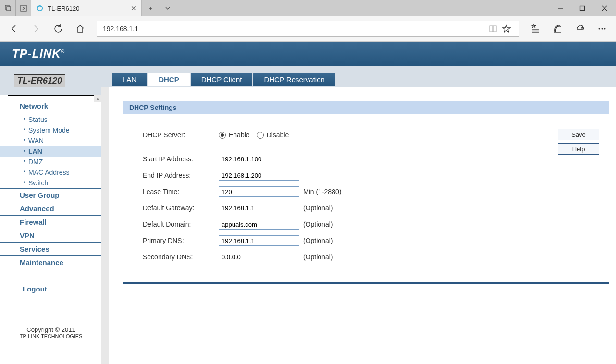  I want to click on tab-title: TL-ER6120, so click(87, 9).